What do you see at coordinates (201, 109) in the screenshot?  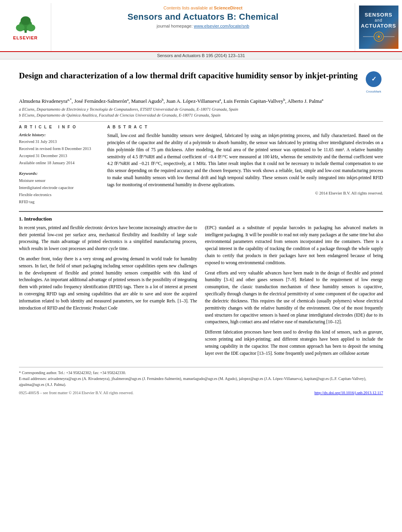 I see `affiliation-a: a ECsens, Departamento de Electrónica y …` at bounding box center [201, 109].